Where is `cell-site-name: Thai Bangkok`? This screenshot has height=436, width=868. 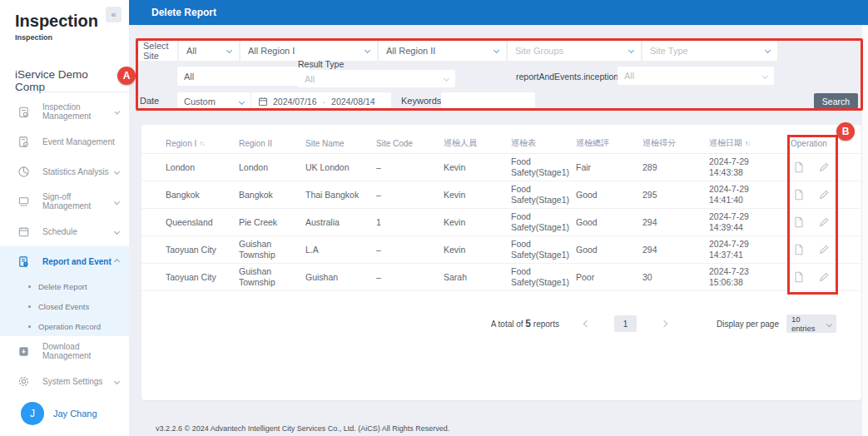 cell-site-name: Thai Bangkok is located at coordinates (341, 195).